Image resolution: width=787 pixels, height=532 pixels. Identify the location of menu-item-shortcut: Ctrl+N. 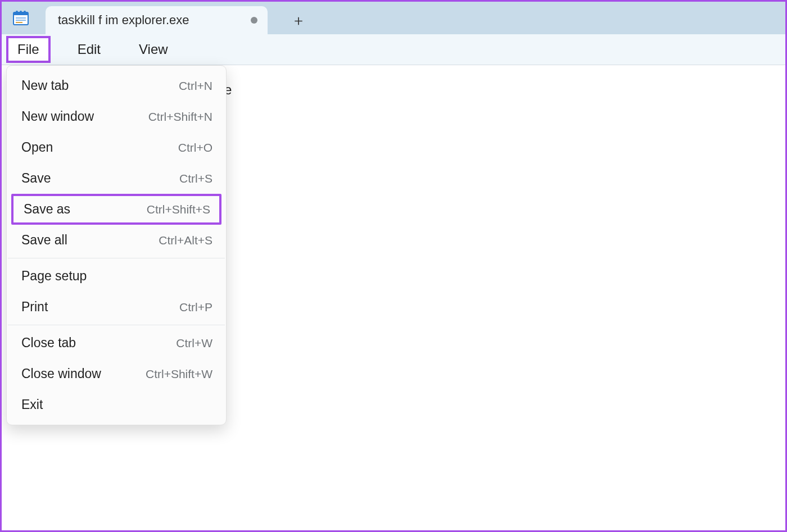
(196, 86).